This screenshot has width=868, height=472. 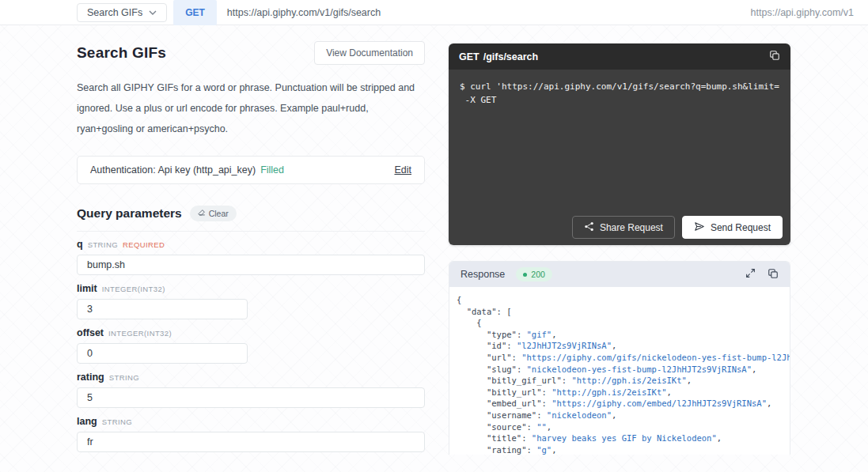 What do you see at coordinates (144, 245) in the screenshot?
I see `parameter-required-badge: REQUIRED` at bounding box center [144, 245].